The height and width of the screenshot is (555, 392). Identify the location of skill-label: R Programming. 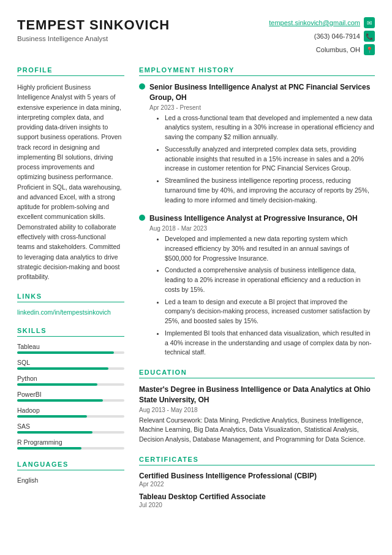
(71, 442).